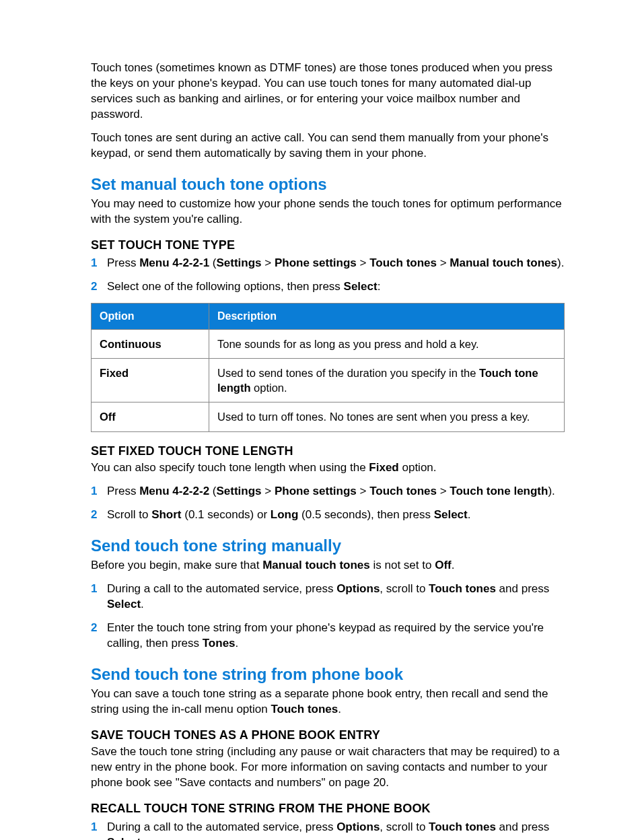 This screenshot has width=642, height=840. What do you see at coordinates (328, 808) in the screenshot?
I see `heading-recall-phonebook: RECALL TOUCH TONE STRING FROM THE PHONE …` at bounding box center [328, 808].